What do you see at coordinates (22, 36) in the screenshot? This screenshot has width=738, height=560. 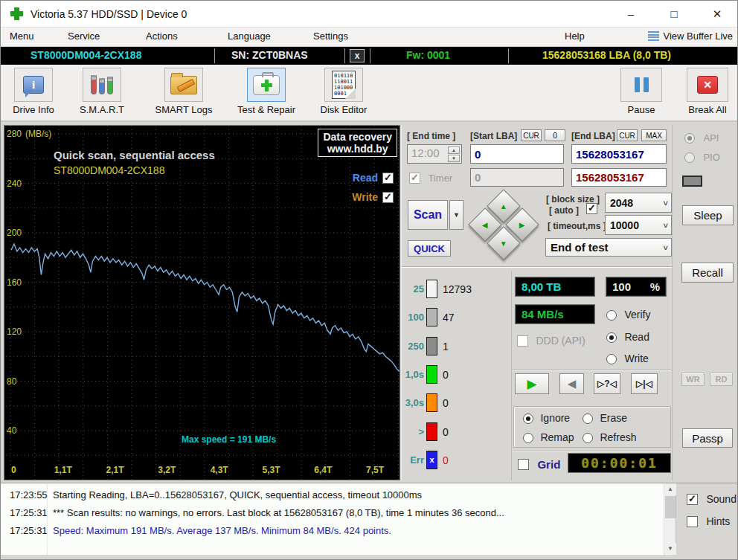 I see `menu-item-menu: Menu` at bounding box center [22, 36].